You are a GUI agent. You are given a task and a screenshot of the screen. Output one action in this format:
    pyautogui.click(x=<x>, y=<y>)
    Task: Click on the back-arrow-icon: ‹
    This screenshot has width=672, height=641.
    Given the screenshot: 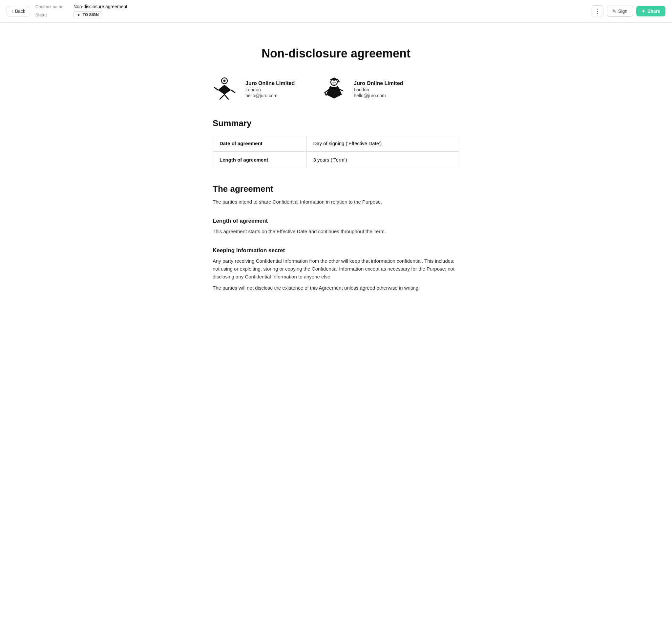 What is the action you would take?
    pyautogui.click(x=12, y=11)
    